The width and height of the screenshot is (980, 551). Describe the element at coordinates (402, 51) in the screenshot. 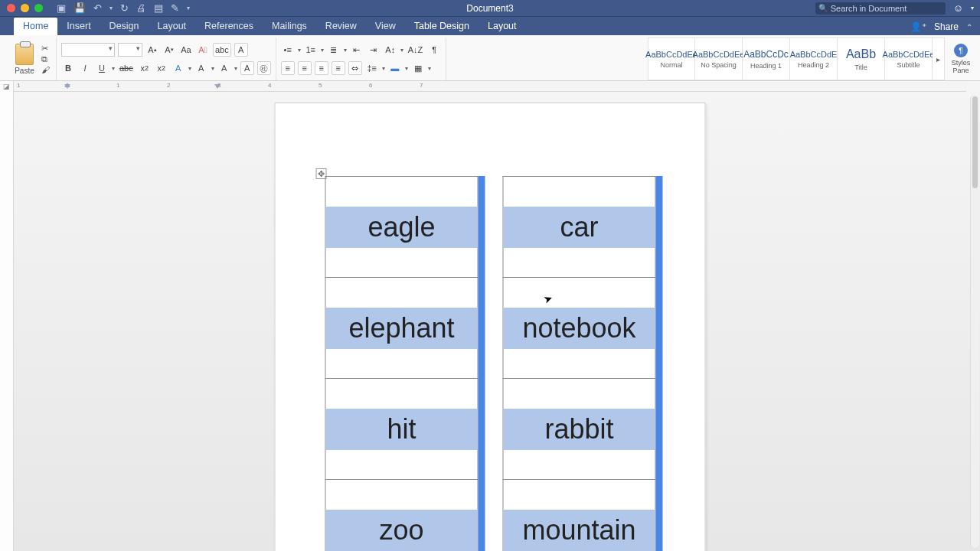

I see `text-direction-menu-icon: ▾` at that location.